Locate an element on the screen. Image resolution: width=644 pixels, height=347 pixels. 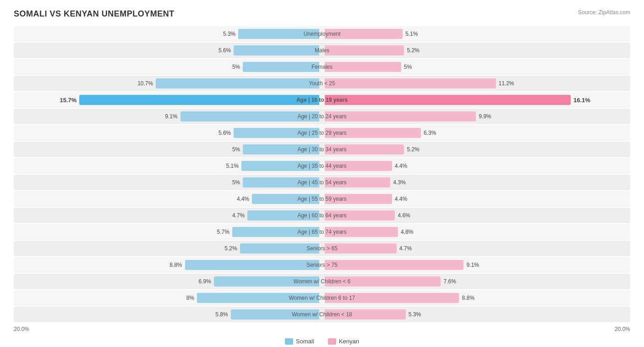
left-value: 9.1% is located at coordinates (169, 116).